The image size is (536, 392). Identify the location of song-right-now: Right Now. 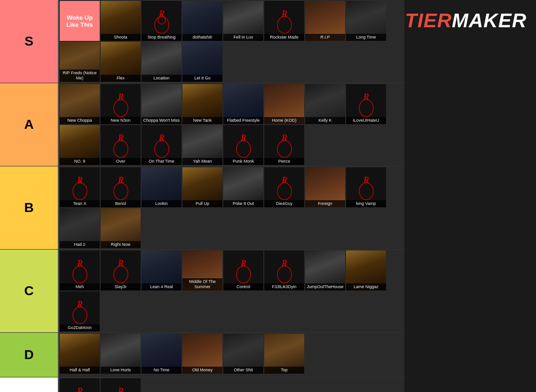
(120, 228).